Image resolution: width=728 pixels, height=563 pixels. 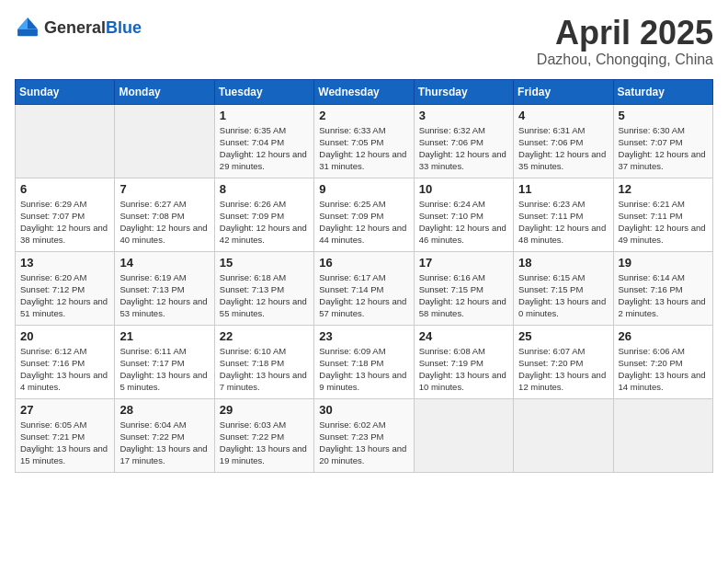 I want to click on calendar-cell: 15Sunrise: 6:18 AM Sunset: 7:13 PM Dayli…, so click(x=264, y=288).